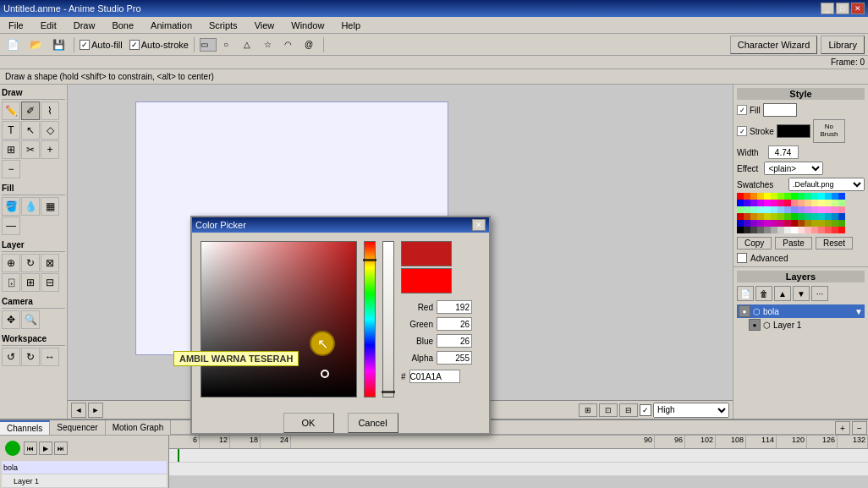  Describe the element at coordinates (279, 320) in the screenshot. I see `color-gradient-picker` at that location.